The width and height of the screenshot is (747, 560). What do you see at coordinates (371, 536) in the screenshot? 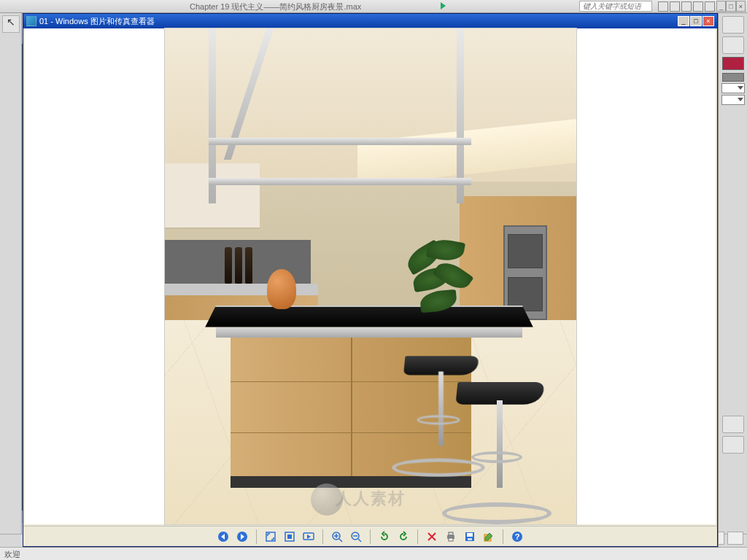
I see `viewer-toolbar: ?` at bounding box center [371, 536].